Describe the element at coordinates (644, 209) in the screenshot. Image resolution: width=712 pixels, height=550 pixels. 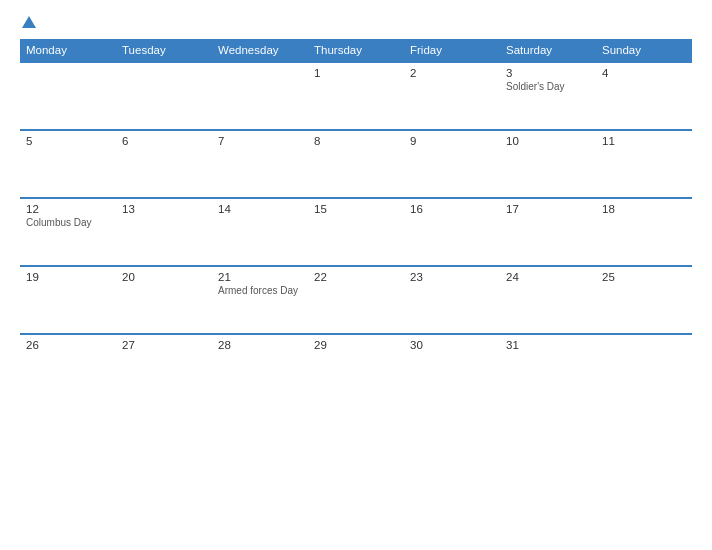
I see `day-number: 18` at that location.